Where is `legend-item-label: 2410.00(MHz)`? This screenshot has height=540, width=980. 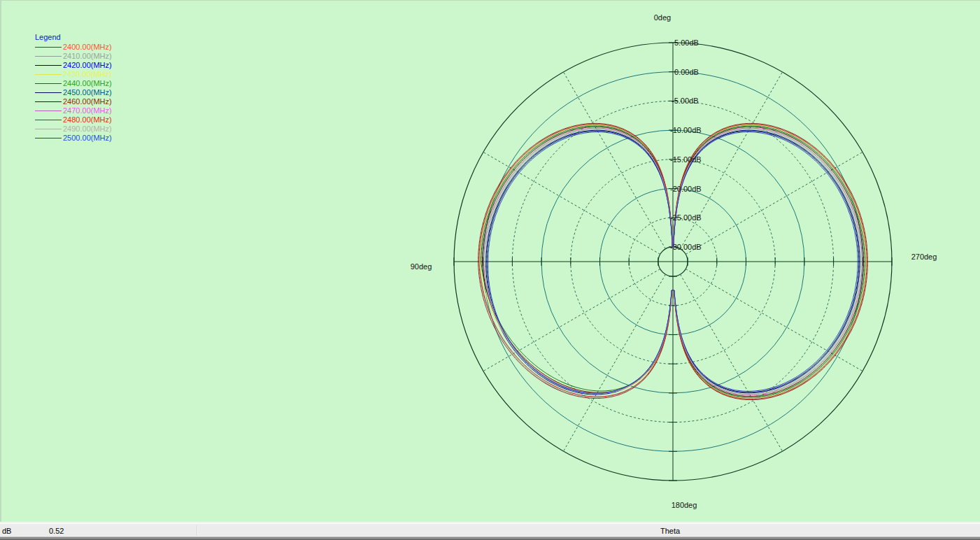
legend-item-label: 2410.00(MHz) is located at coordinates (87, 56).